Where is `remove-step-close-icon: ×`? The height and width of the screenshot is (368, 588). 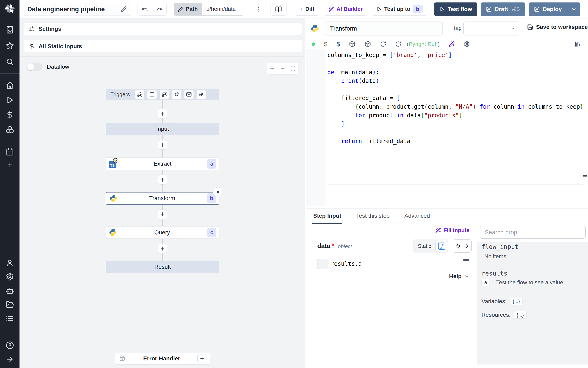
remove-step-close-icon: × is located at coordinates (218, 192).